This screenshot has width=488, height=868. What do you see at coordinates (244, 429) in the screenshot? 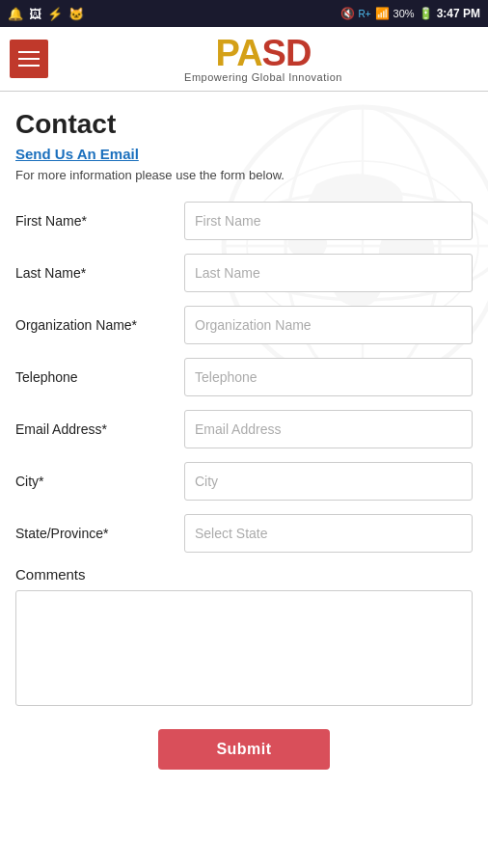
I see `email-row: Email Address*` at bounding box center [244, 429].